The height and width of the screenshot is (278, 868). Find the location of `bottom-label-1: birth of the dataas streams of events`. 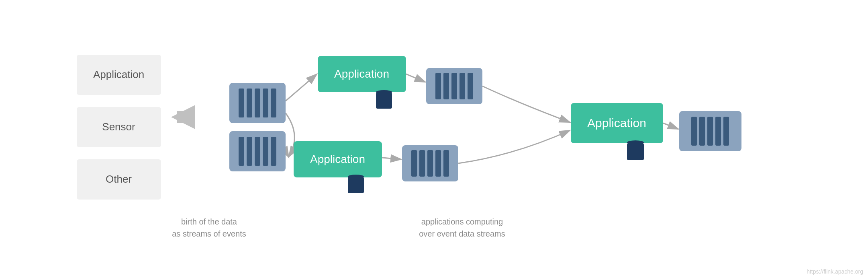

bottom-label-1: birth of the dataas streams of events is located at coordinates (209, 228).